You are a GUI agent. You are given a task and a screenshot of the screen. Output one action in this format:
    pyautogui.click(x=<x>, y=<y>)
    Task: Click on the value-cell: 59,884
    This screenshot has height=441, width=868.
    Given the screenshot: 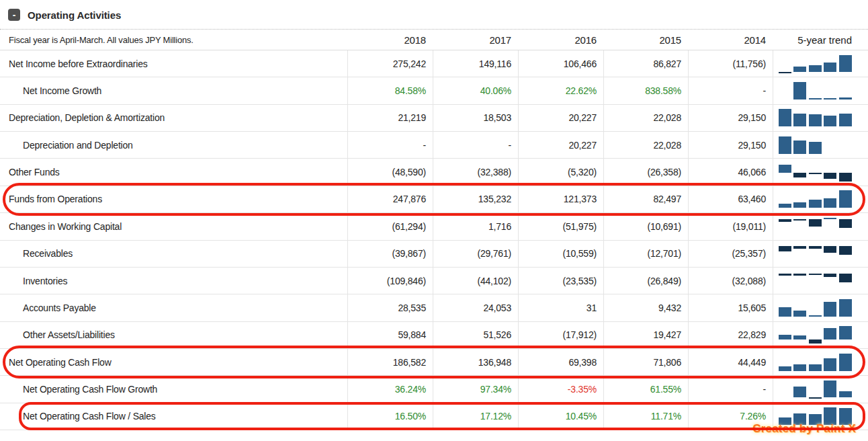 What is the action you would take?
    pyautogui.click(x=390, y=335)
    